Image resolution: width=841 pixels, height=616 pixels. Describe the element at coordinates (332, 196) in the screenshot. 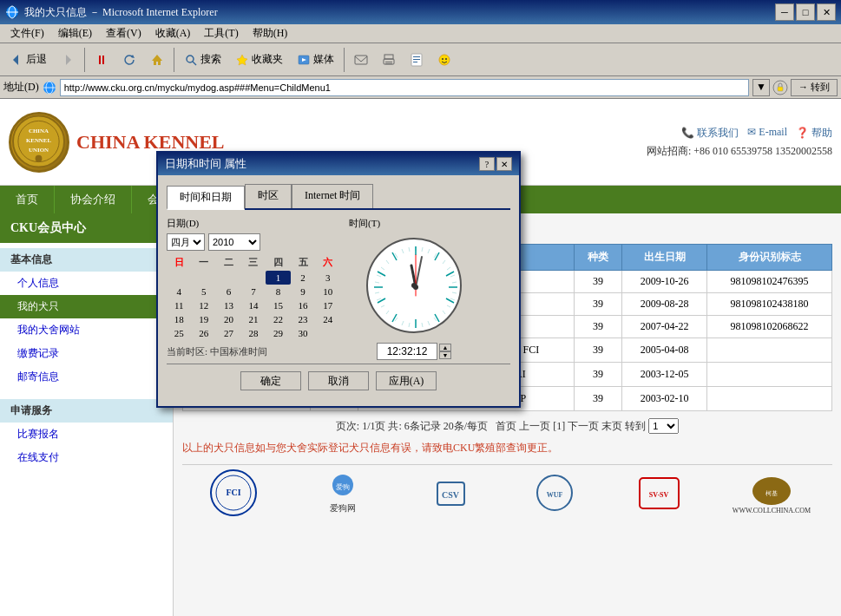

I see `tab-internet-time: Internet 时间` at that location.